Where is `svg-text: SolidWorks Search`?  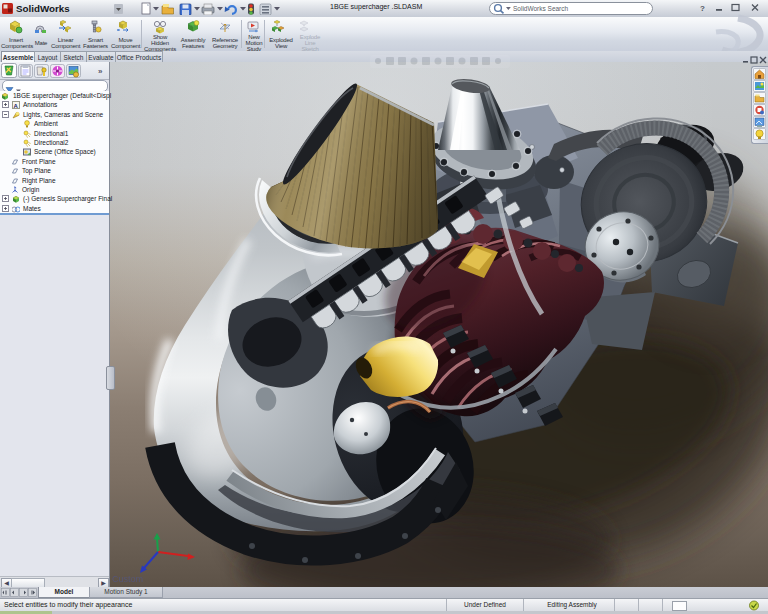
svg-text: SolidWorks Search is located at coordinates (541, 8).